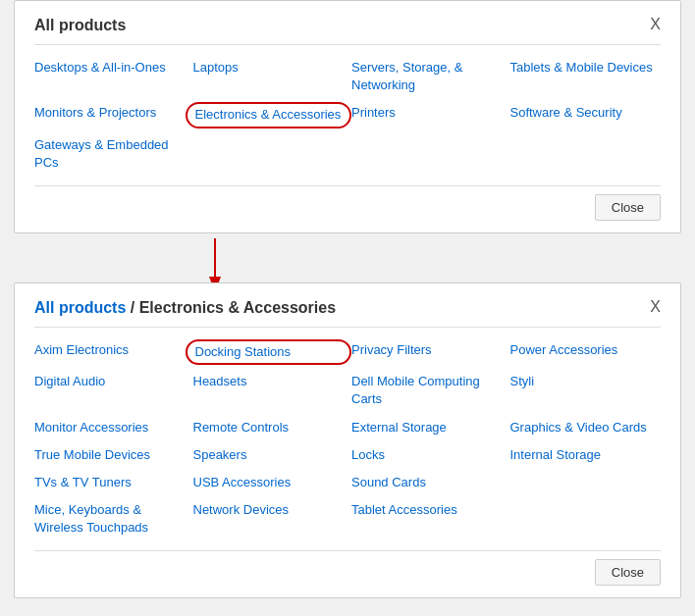  I want to click on panel1-close-x: X, so click(656, 25).